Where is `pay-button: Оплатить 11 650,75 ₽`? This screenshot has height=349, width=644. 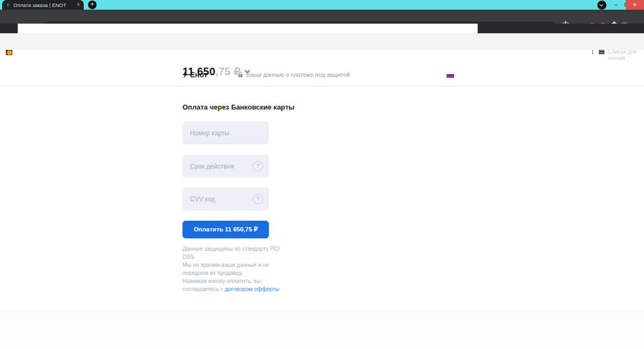
pay-button: Оплатить 11 650,75 ₽ is located at coordinates (225, 230).